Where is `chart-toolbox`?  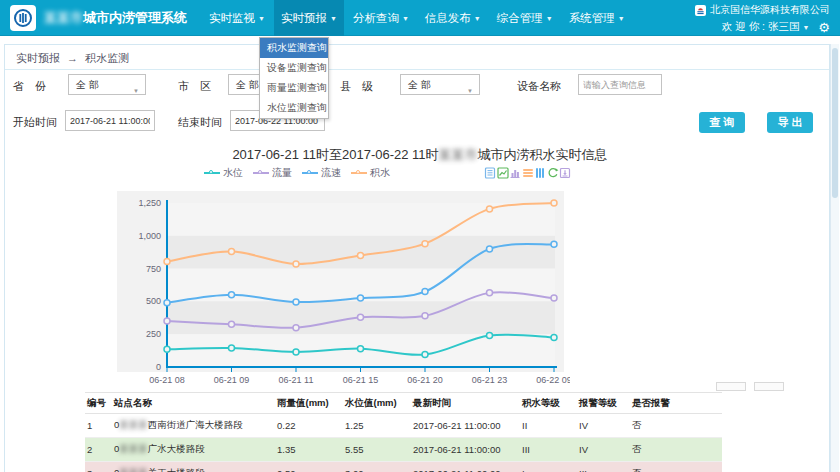
chart-toolbox is located at coordinates (528, 173).